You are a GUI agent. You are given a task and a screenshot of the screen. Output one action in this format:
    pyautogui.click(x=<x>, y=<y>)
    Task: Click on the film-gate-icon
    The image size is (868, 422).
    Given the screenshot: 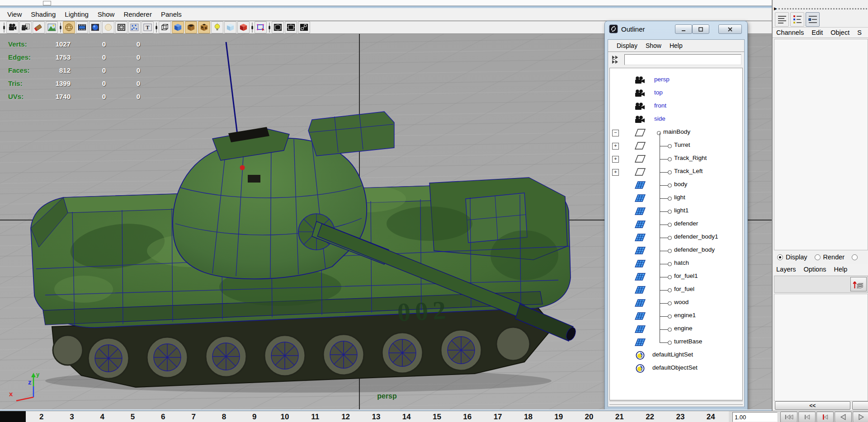 What is the action you would take?
    pyautogui.click(x=278, y=27)
    